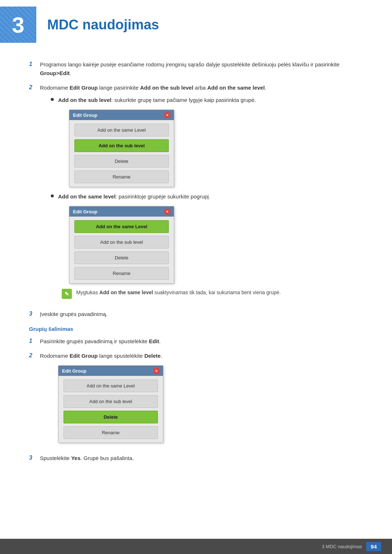  Describe the element at coordinates (201, 458) in the screenshot. I see `del-step-3-text: Spustelėkite Yes. Grupė bus pašalinta.` at that location.